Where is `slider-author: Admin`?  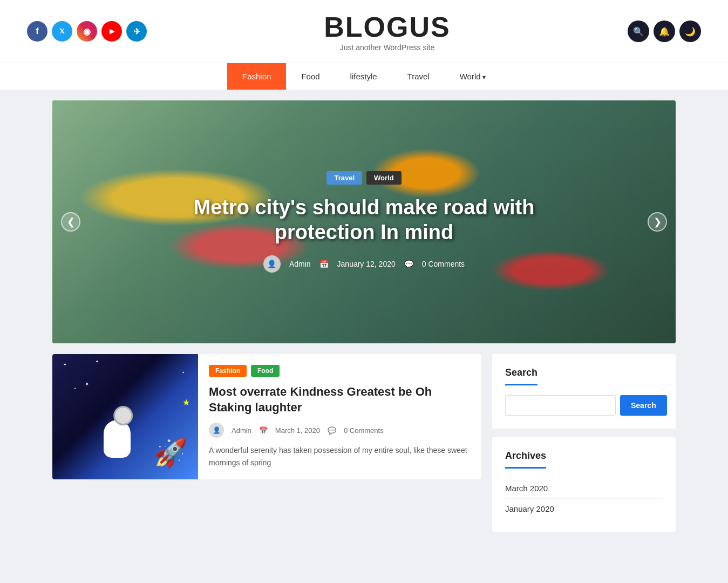
slider-author: Admin is located at coordinates (300, 264).